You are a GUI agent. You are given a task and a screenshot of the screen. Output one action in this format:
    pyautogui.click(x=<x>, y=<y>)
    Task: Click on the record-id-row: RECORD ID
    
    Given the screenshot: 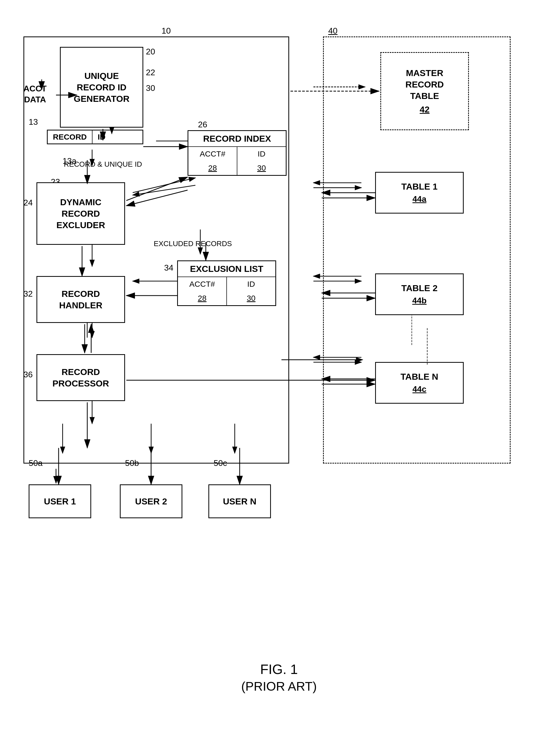 What is the action you would take?
    pyautogui.click(x=95, y=137)
    